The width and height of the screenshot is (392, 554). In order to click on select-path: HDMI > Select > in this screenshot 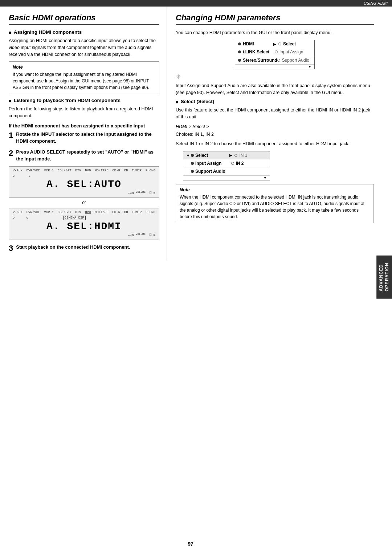, I will do `click(275, 127)`.